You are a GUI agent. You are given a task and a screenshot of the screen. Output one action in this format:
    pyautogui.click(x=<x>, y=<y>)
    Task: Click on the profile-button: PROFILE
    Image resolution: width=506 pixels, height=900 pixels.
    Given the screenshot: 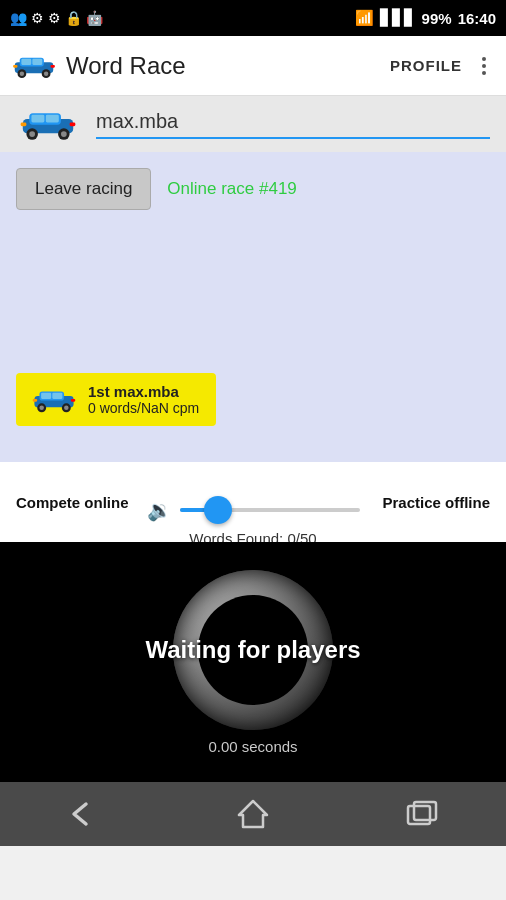 What is the action you would take?
    pyautogui.click(x=426, y=66)
    